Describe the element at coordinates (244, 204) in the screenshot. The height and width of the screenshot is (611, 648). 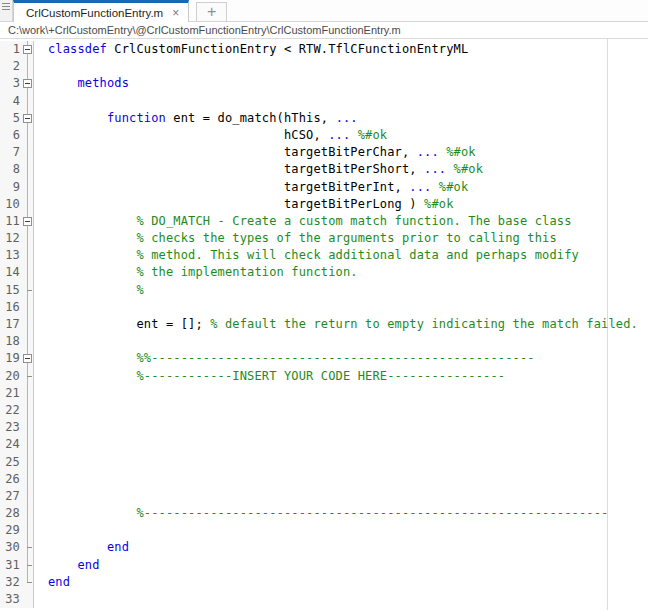
I see `code-text: targetBitPerLong ) %#ok` at that location.